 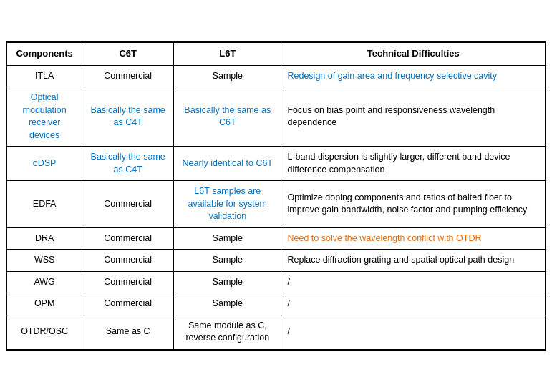 I want to click on l6t-cell: Same module as C, reverse configuration, so click(x=228, y=332).